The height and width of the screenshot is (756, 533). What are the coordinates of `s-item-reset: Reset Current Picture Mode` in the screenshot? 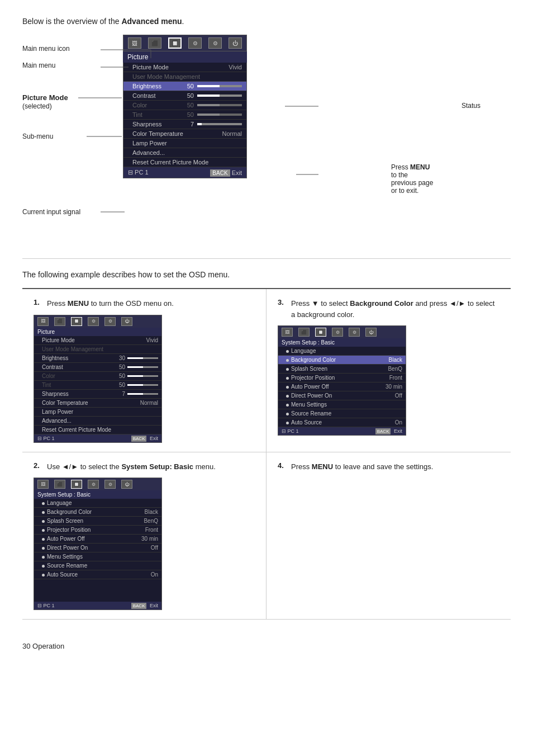 It's located at (98, 430).